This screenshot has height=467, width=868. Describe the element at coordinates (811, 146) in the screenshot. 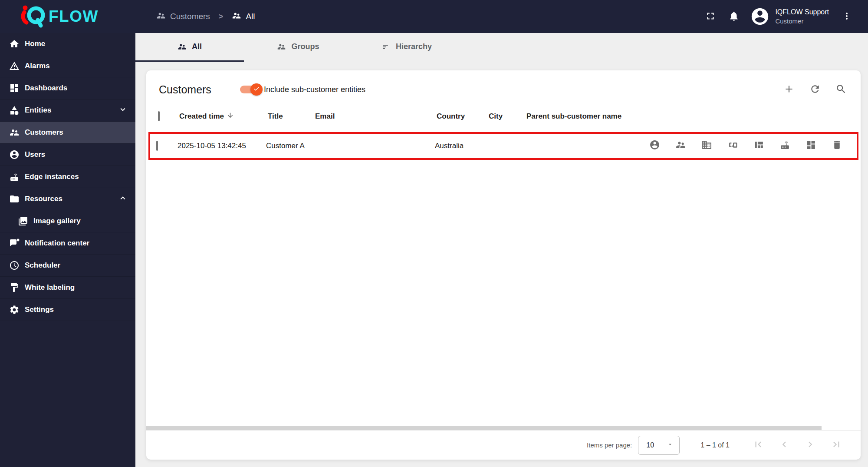

I see `manage-dashboard-groups-button` at that location.